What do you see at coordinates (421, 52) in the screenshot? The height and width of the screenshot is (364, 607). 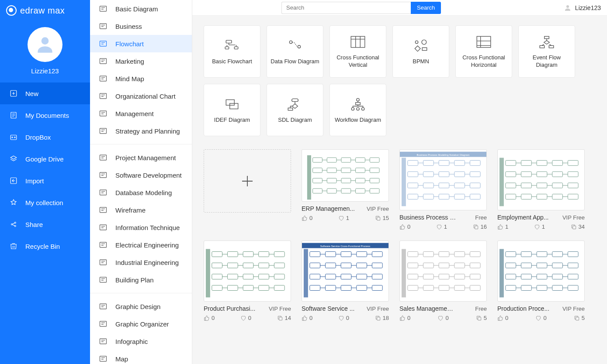 I see `type-bpmn: BPMN` at bounding box center [421, 52].